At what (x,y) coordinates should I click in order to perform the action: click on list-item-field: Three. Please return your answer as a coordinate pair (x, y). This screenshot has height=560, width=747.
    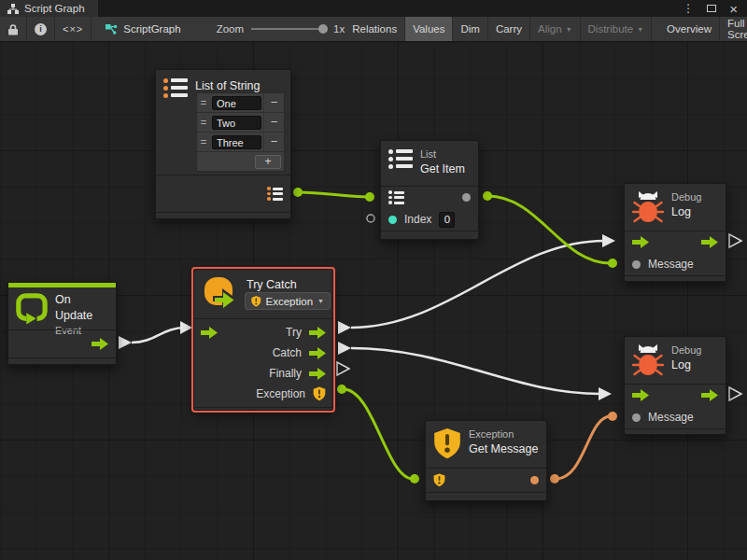
    Looking at the image, I should click on (237, 142).